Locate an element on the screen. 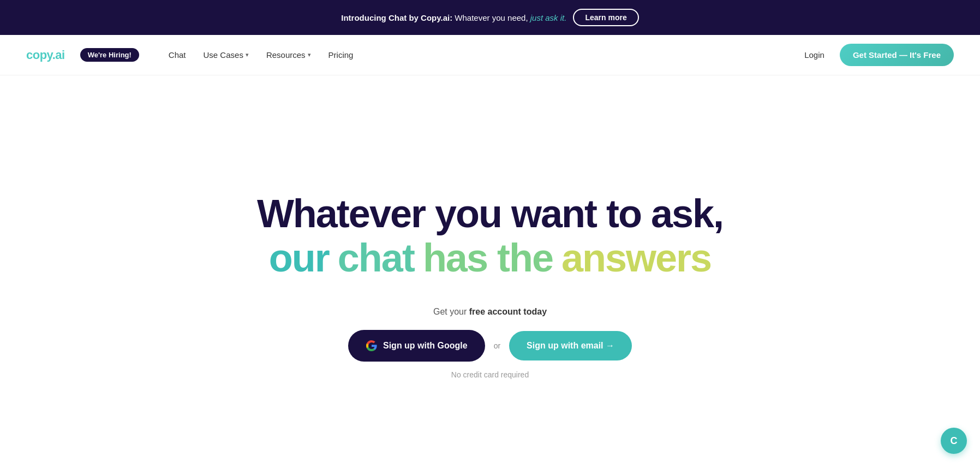  email-btn-label: Sign up with email → is located at coordinates (571, 346).